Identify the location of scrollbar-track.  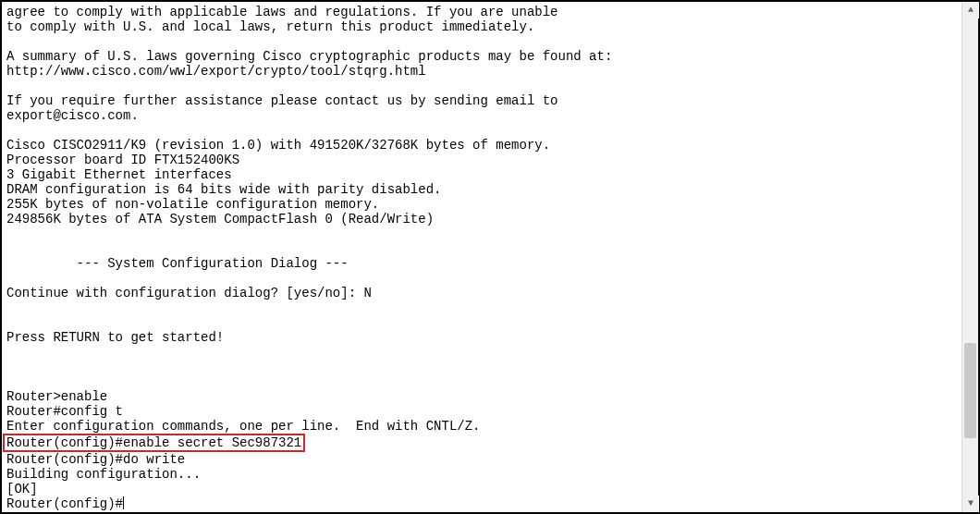
(971, 257).